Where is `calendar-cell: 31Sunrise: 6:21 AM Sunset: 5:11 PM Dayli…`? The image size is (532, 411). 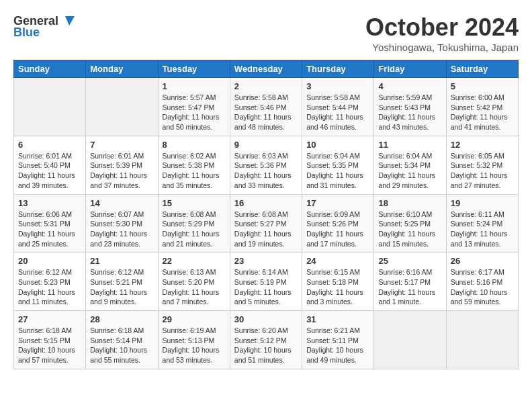
calendar-cell: 31Sunrise: 6:21 AM Sunset: 5:11 PM Dayli… is located at coordinates (339, 340).